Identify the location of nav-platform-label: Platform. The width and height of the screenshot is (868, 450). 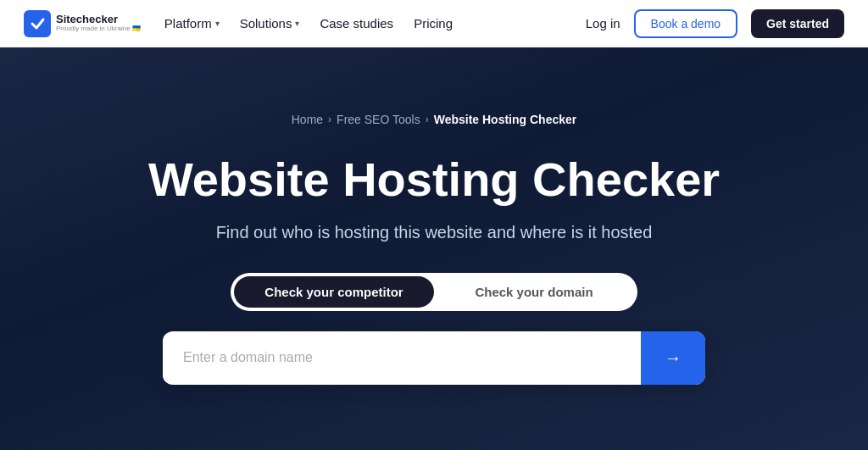
(188, 24).